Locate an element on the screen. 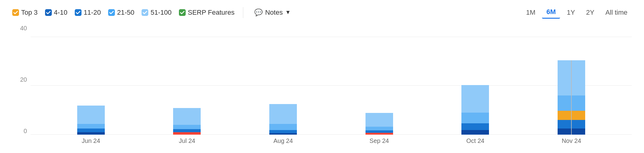 Image resolution: width=644 pixels, height=153 pixels. x-axis-label: Aug 24 is located at coordinates (283, 141).